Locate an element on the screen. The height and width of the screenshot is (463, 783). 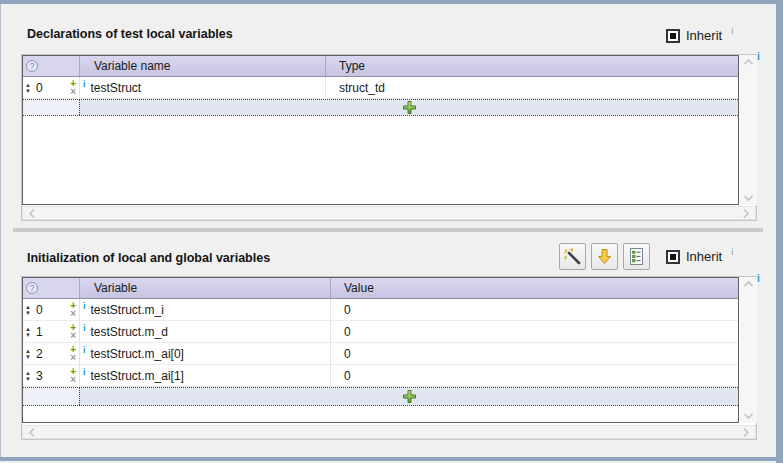
chevron-down-icon is located at coordinates (748, 198).